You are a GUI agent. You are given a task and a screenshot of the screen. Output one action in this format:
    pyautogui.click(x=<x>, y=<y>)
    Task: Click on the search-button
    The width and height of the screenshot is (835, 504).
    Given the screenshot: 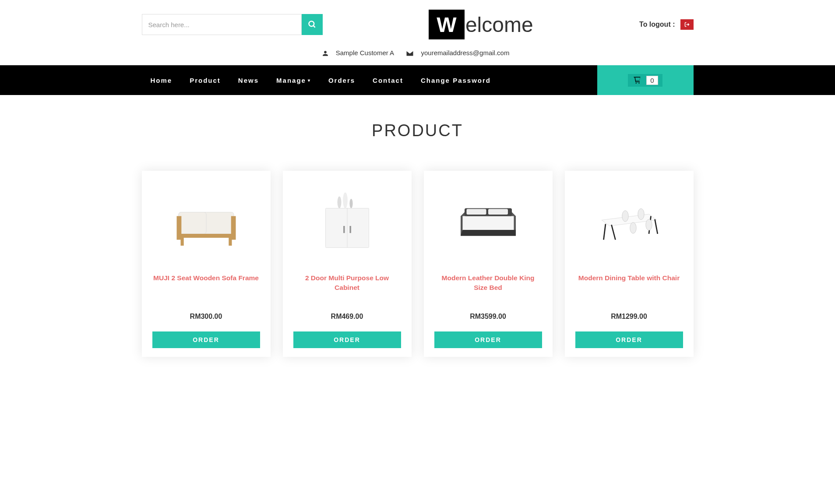 What is the action you would take?
    pyautogui.click(x=312, y=25)
    